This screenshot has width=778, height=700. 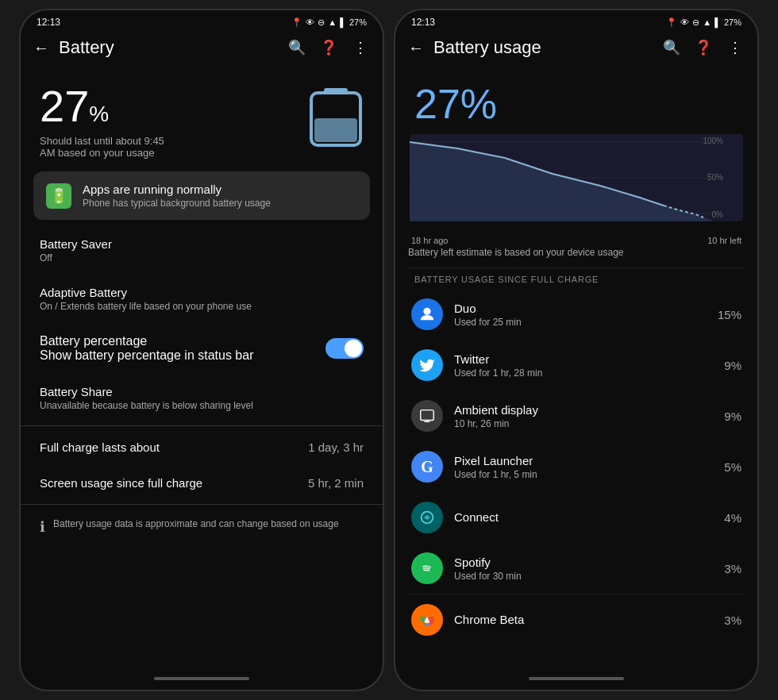 I want to click on setting-battery-share: Battery Share Unavailable because batter…, so click(x=202, y=398).